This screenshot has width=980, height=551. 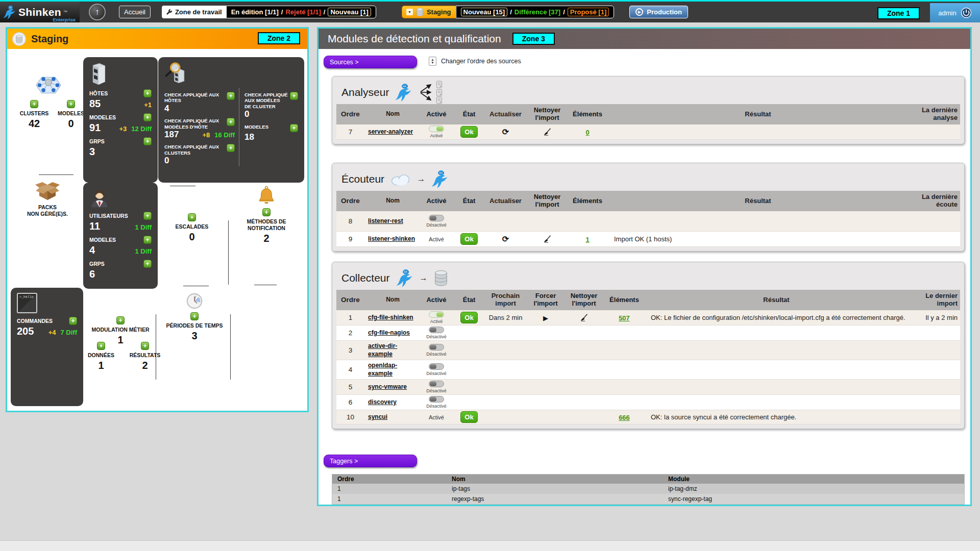 I want to click on donnees-label: DONNÉES, so click(x=101, y=355).